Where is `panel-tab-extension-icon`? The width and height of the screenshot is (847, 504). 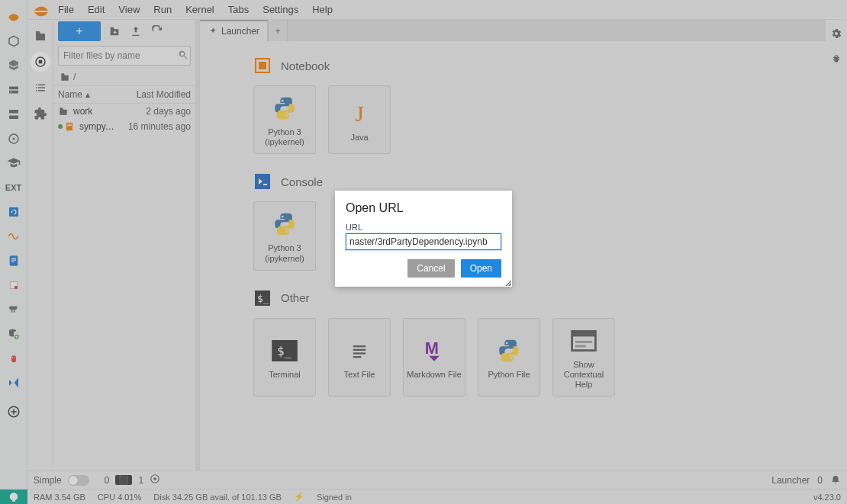 panel-tab-extension-icon is located at coordinates (40, 114).